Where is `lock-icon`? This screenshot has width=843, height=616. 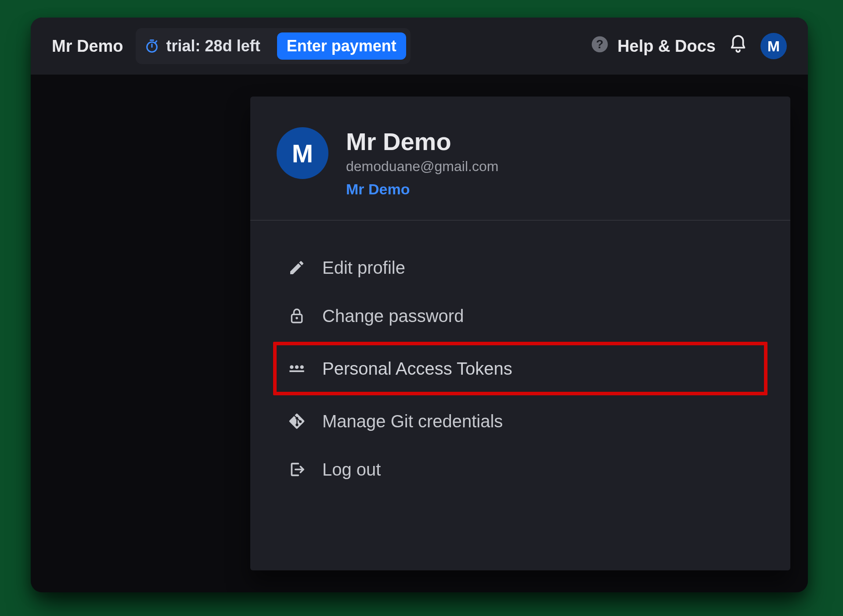 lock-icon is located at coordinates (297, 316).